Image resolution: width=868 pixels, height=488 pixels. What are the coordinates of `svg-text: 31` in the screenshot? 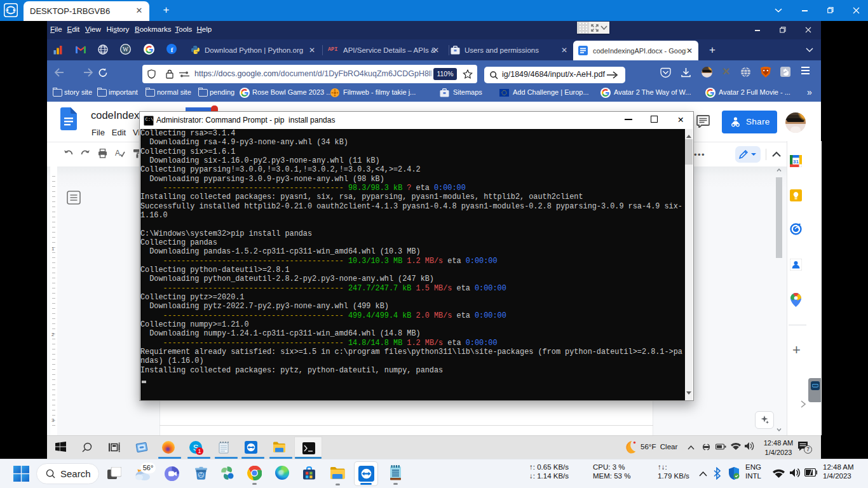 It's located at (796, 161).